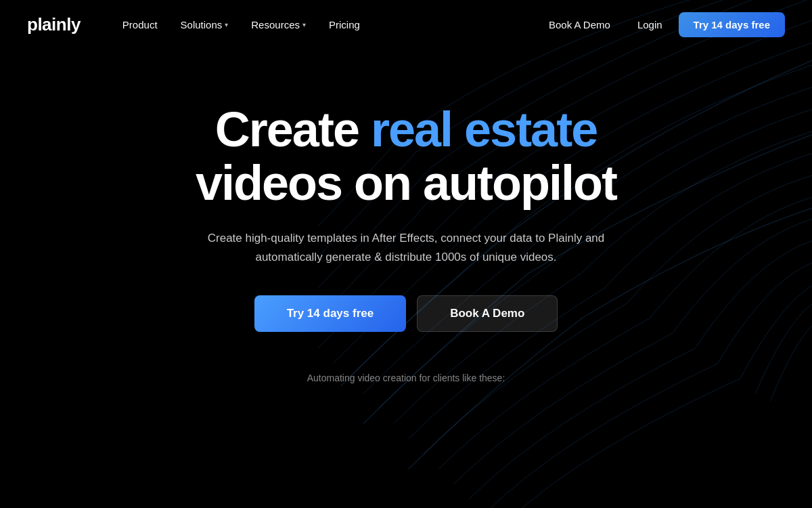 The image size is (812, 508). What do you see at coordinates (406, 314) in the screenshot?
I see `hero-buttons: Try 14 days free Book A Demo` at bounding box center [406, 314].